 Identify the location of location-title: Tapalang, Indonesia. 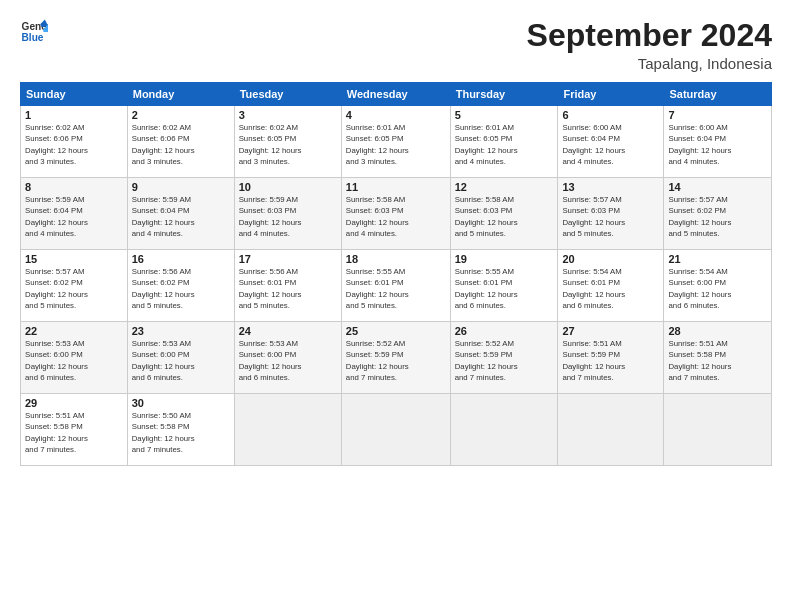
(650, 64).